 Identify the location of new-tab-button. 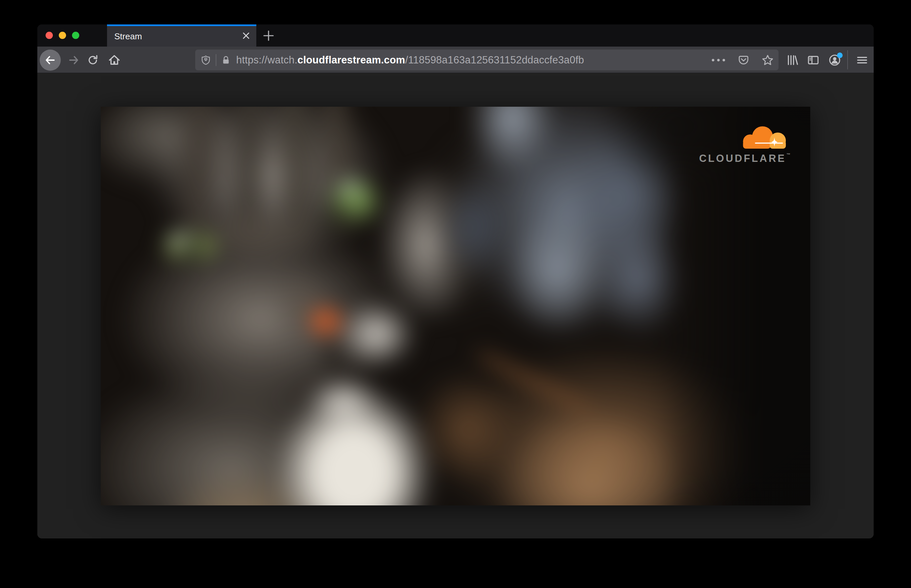
(269, 36).